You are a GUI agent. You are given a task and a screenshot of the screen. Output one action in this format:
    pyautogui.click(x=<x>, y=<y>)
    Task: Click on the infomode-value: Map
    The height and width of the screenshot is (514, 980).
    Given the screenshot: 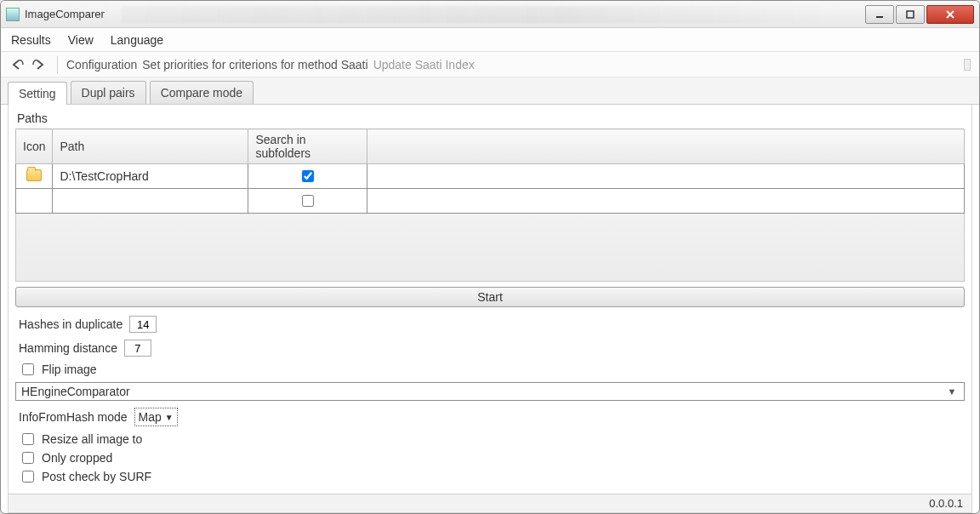 What is the action you would take?
    pyautogui.click(x=150, y=417)
    